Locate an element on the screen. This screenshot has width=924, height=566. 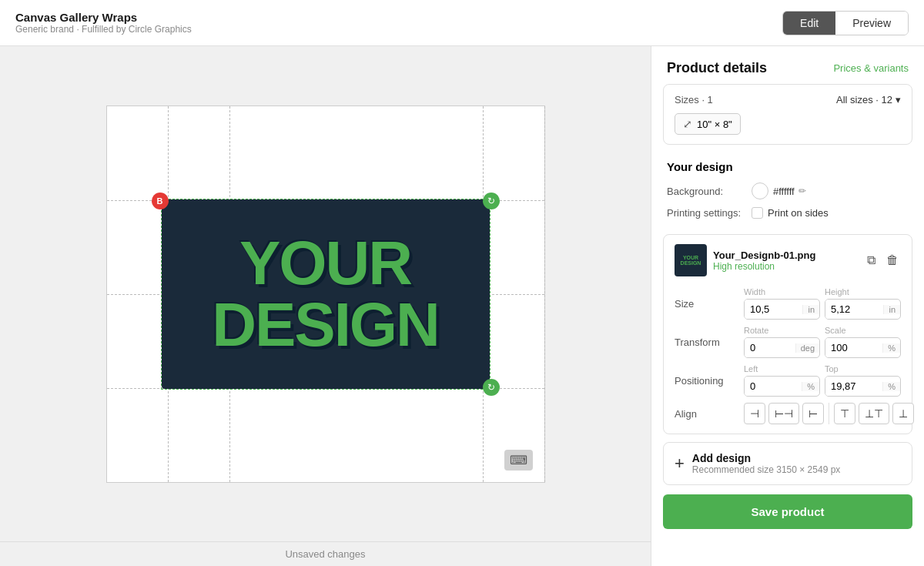
height-input is located at coordinates (855, 310).